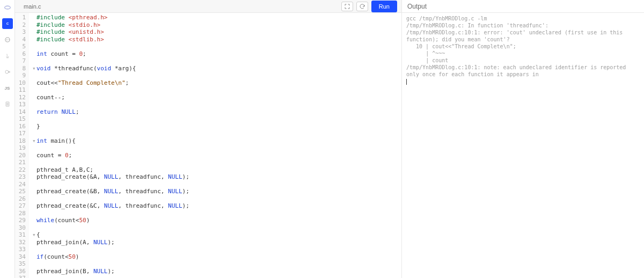  I want to click on csharp-icon, so click(8, 72).